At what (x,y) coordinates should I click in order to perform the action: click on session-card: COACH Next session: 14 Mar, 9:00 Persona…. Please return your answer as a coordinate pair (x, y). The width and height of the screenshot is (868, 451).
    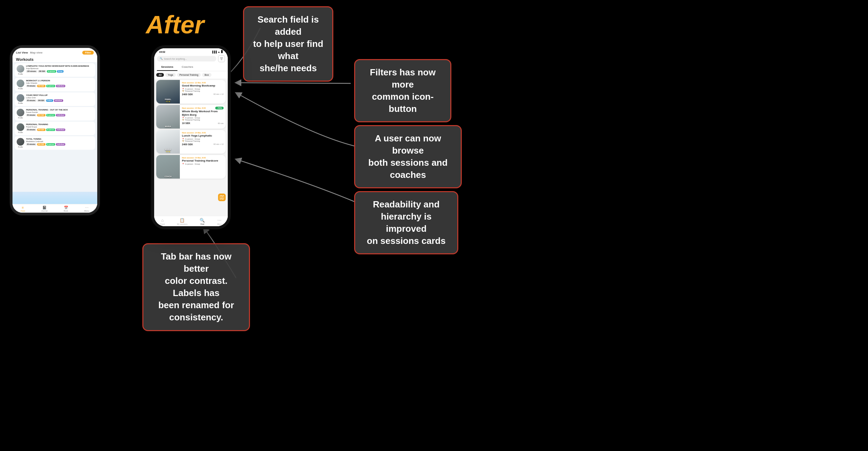
    Looking at the image, I should click on (191, 167).